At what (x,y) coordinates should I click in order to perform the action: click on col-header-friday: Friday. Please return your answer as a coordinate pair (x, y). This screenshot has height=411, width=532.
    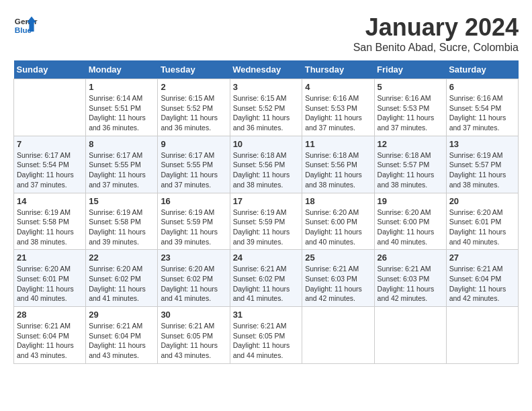
    Looking at the image, I should click on (410, 70).